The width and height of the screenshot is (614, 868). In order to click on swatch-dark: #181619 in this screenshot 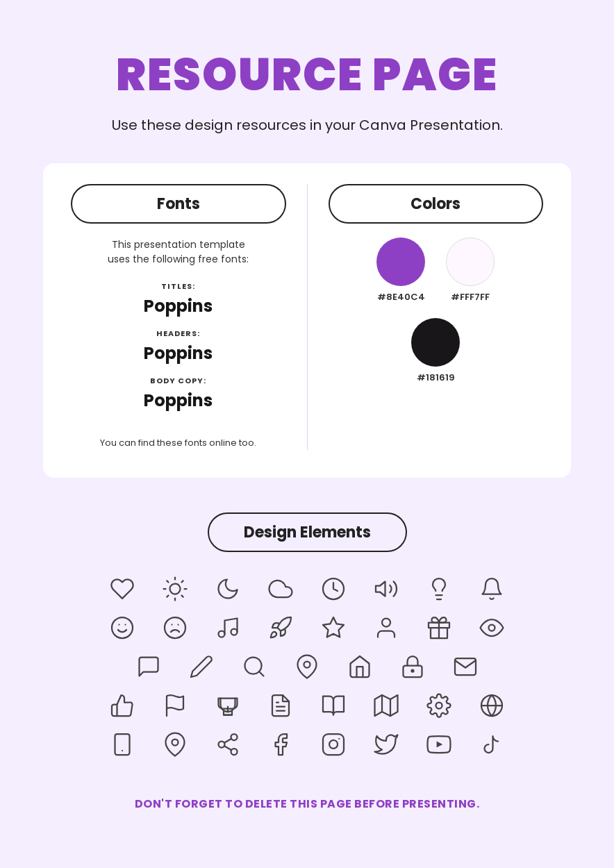, I will do `click(435, 351)`.